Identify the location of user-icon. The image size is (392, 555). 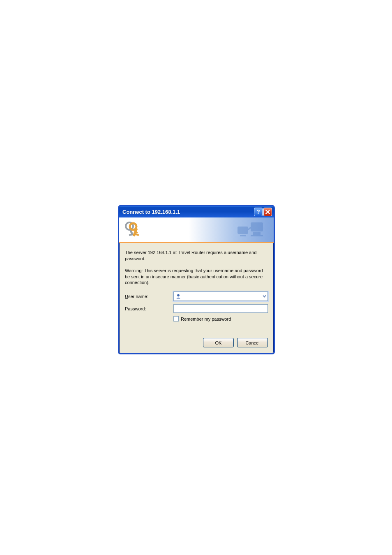
(178, 296).